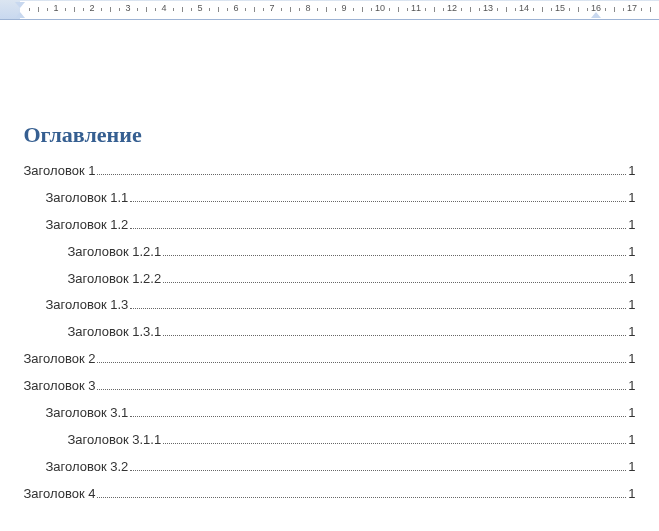 This screenshot has width=659, height=531. Describe the element at coordinates (330, 10) in the screenshot. I see `horizontal-ruler: 123456789101112131415161718` at that location.